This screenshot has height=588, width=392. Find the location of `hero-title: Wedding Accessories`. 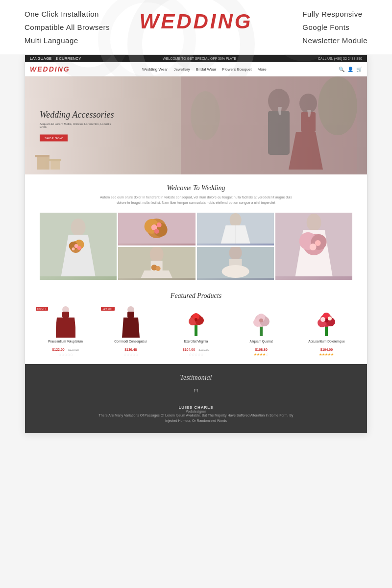

hero-title: Wedding Accessories is located at coordinates (79, 115).